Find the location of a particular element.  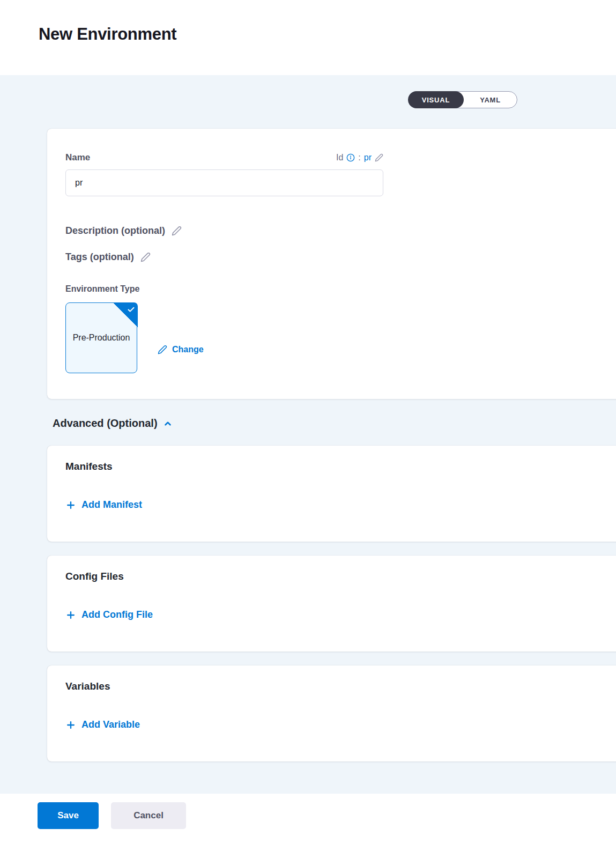

environment-type-label: Environment Type is located at coordinates (336, 289).